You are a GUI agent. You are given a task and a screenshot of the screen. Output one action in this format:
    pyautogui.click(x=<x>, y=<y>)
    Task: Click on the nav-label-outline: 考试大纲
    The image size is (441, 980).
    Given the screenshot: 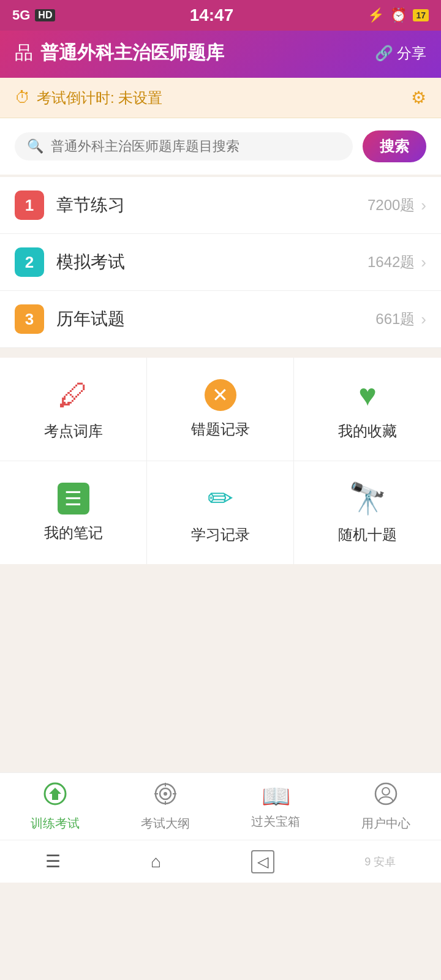 What is the action you would take?
    pyautogui.click(x=165, y=823)
    